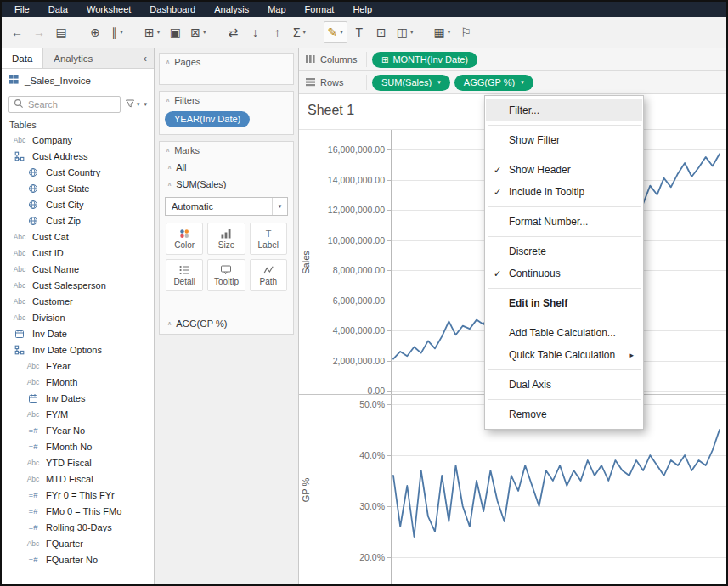  What do you see at coordinates (353, 262) in the screenshot?
I see `sales-axis-ticks: 16,000,000.0014,000,000.0012,000,000.001…` at bounding box center [353, 262].